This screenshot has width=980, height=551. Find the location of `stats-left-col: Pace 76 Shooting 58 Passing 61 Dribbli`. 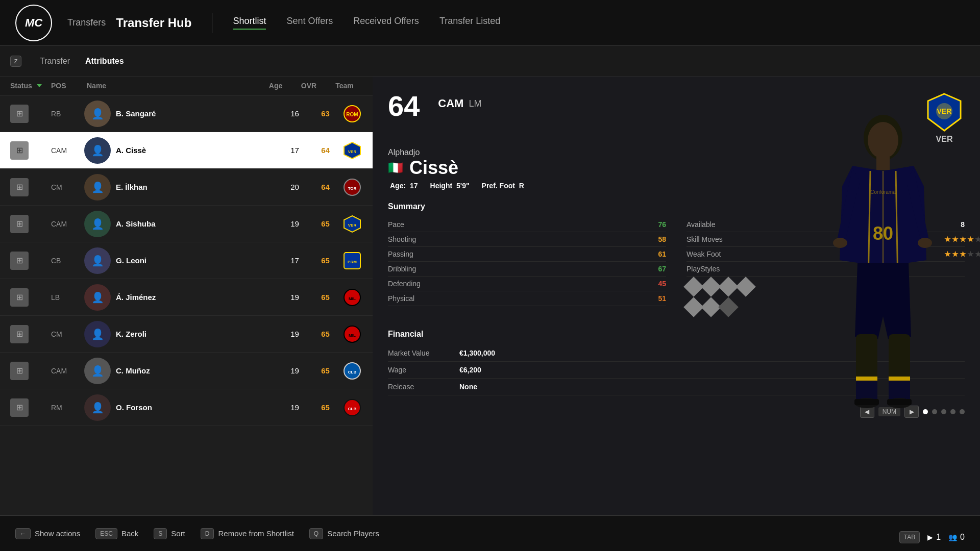

stats-left-col: Pace 76 Shooting 58 Passing 61 Dribbli is located at coordinates (527, 267).